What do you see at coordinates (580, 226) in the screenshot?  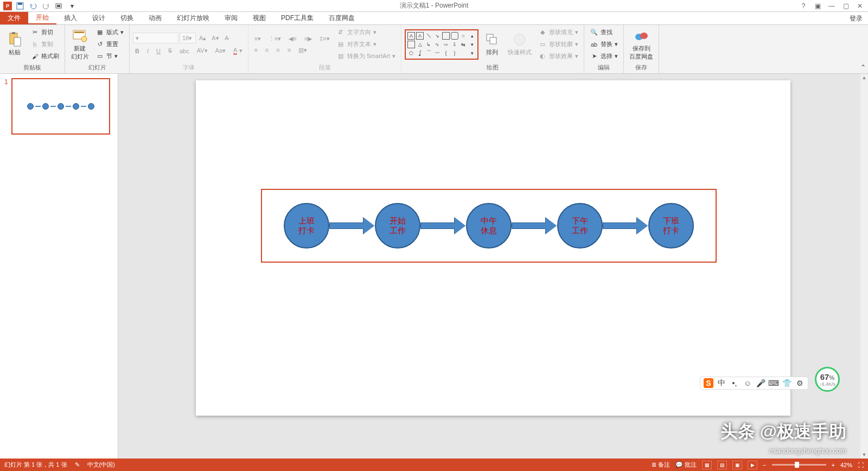 I see `flow-node-4: 下午 工作` at bounding box center [580, 226].